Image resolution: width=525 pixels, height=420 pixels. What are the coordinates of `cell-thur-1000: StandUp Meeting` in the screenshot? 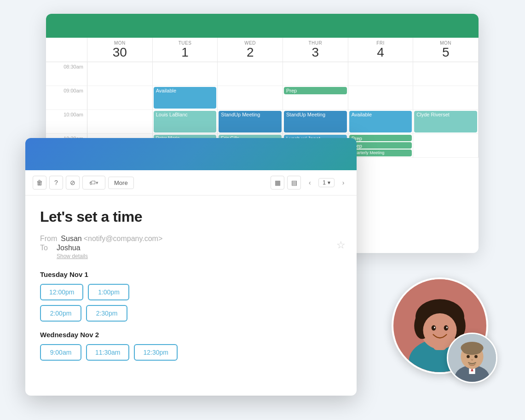 It's located at (316, 122).